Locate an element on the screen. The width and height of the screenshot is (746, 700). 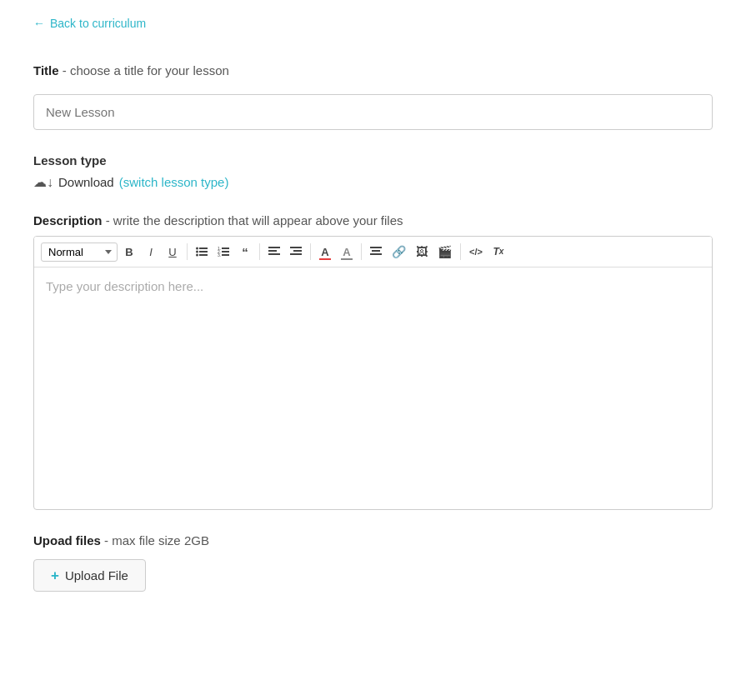
lesson-type-text: Download is located at coordinates (87, 182).